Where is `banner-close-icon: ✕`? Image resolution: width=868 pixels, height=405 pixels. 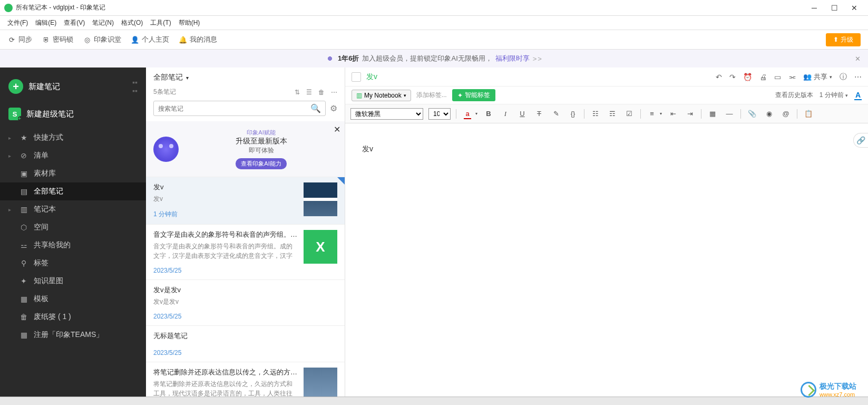 banner-close-icon: ✕ is located at coordinates (858, 59).